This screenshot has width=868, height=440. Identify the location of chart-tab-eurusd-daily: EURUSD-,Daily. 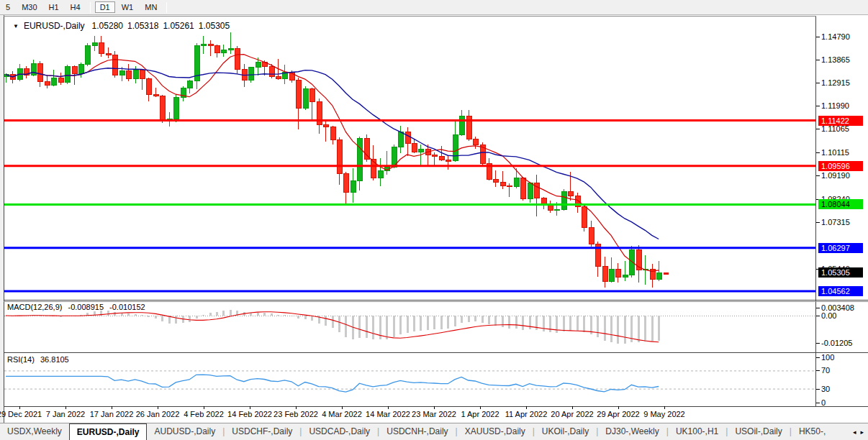
(108, 431).